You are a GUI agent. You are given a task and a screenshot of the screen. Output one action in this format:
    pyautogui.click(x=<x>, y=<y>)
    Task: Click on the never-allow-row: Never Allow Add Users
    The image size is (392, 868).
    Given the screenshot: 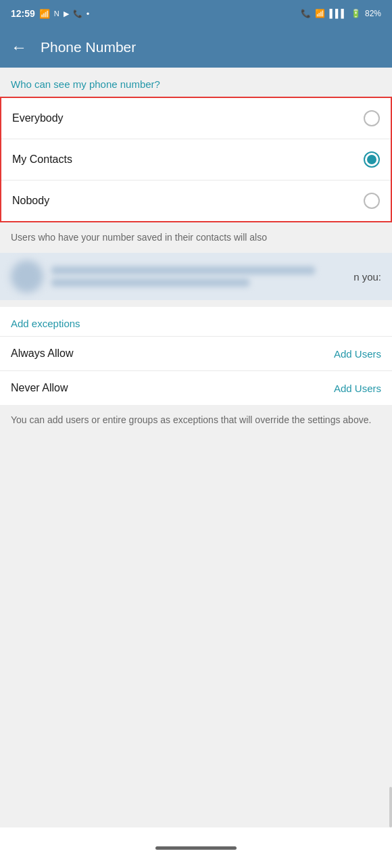 What is the action you would take?
    pyautogui.click(x=196, y=388)
    